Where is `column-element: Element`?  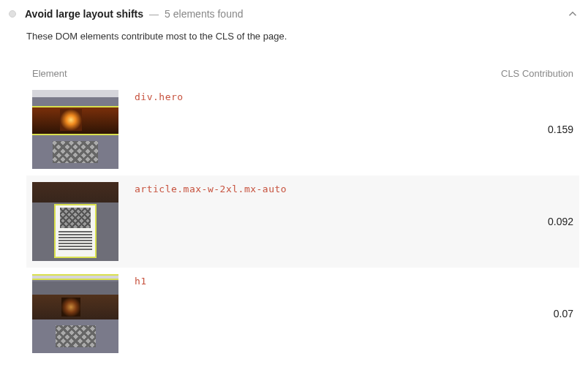
column-element: Element is located at coordinates (50, 73).